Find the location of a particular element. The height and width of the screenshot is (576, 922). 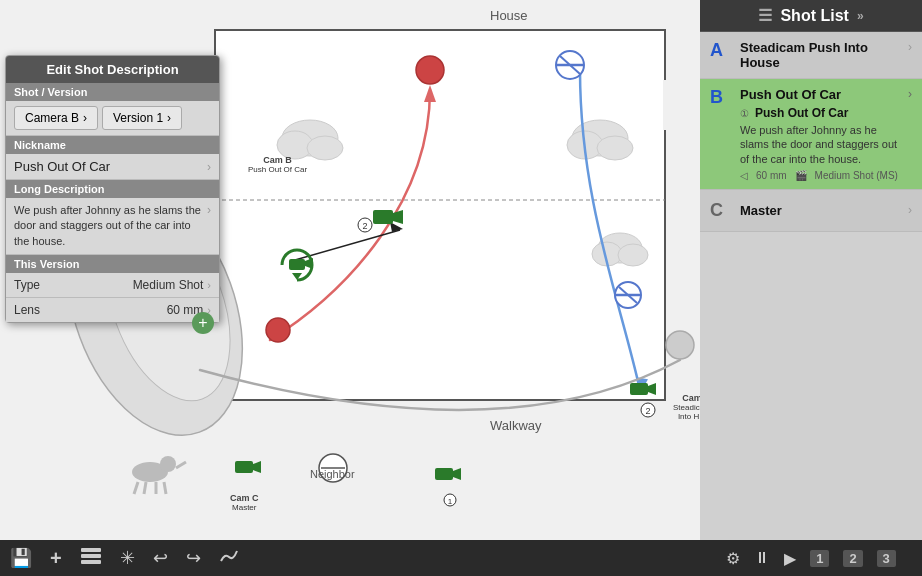

camera-version-row: Camera B › Version 1 › is located at coordinates (112, 118).